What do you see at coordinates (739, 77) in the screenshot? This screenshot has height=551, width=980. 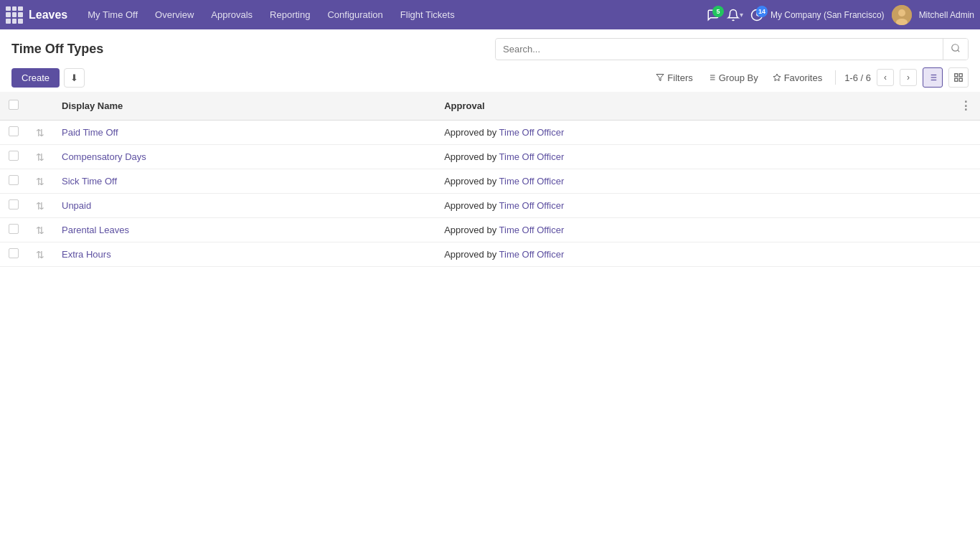 I see `group-by-label: Group By` at bounding box center [739, 77].